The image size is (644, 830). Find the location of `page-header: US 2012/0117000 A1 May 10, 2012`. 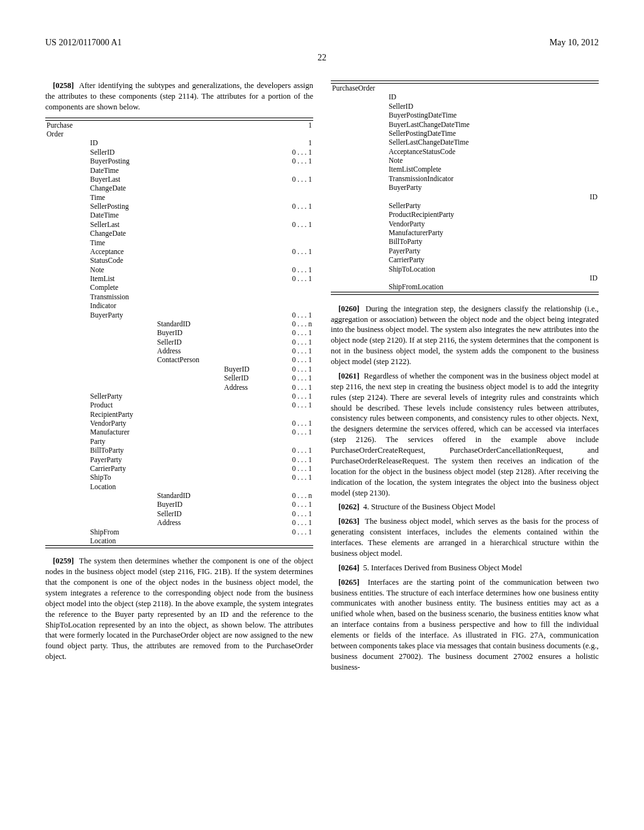

page-header: US 2012/0117000 A1 May 10, 2012 is located at coordinates (322, 43).